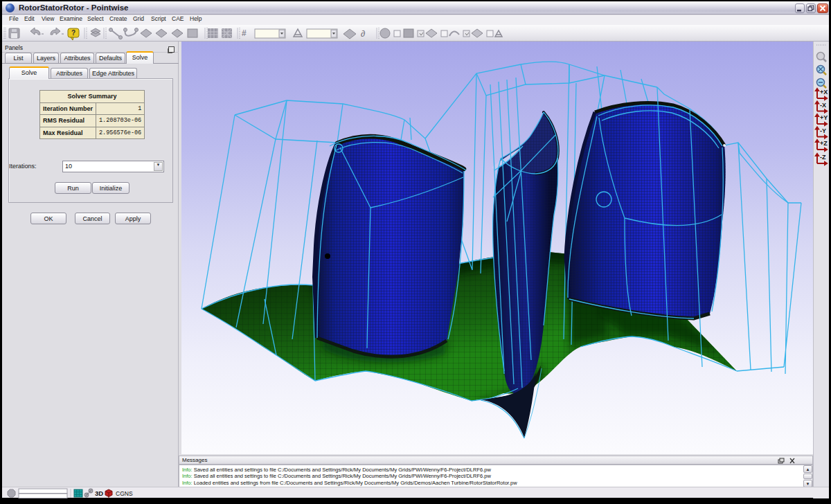 Image resolution: width=831 pixels, height=504 pixels. Describe the element at coordinates (823, 131) in the screenshot. I see `svg-text: -Y` at that location.